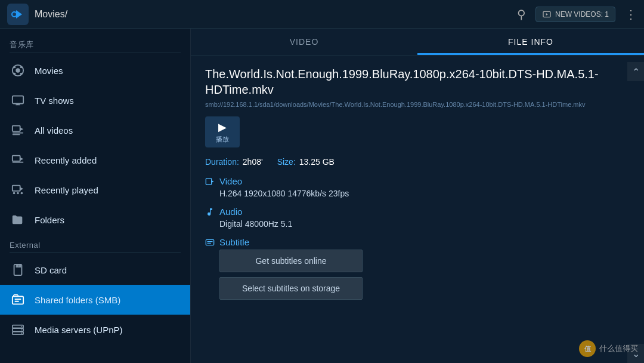  What do you see at coordinates (49, 70) in the screenshot?
I see `sidebar-label-movies: Movies` at bounding box center [49, 70].